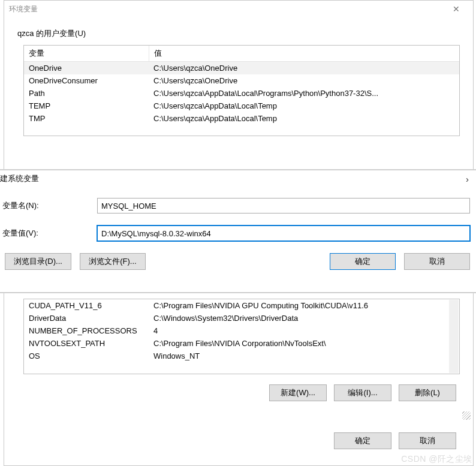 The image size is (476, 466). Describe the element at coordinates (304, 318) in the screenshot. I see `var-value-cell: C:\Windows\System32\Drivers\DriverData` at that location.